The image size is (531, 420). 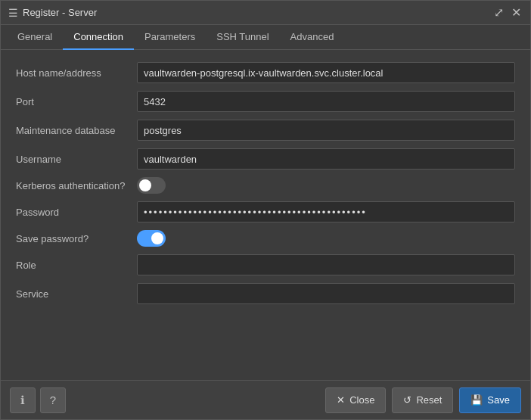 What do you see at coordinates (76, 186) in the screenshot?
I see `kerberos-label: Kerberos authentication?` at bounding box center [76, 186].